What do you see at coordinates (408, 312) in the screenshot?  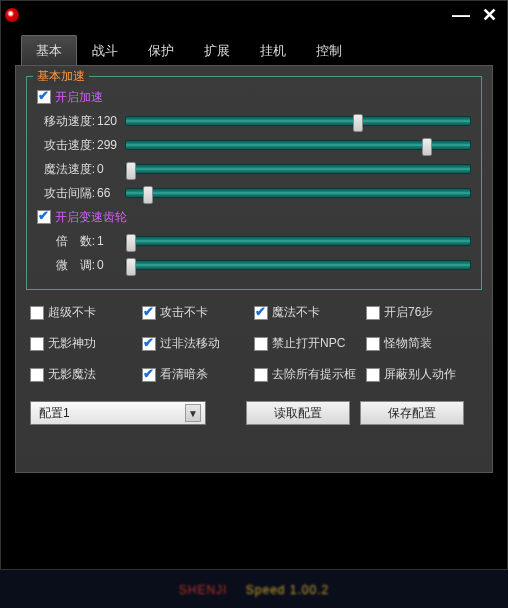 I see `option-label-3: 开启76步` at bounding box center [408, 312].